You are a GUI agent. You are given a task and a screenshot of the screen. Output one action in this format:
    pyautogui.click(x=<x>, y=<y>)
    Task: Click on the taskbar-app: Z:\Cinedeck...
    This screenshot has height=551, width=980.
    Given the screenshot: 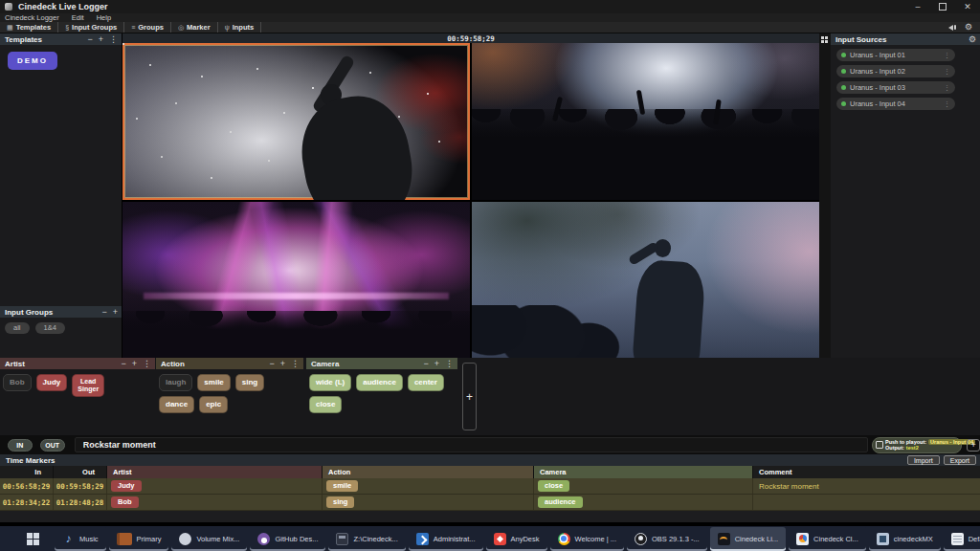 What is the action you would take?
    pyautogui.click(x=367, y=540)
    